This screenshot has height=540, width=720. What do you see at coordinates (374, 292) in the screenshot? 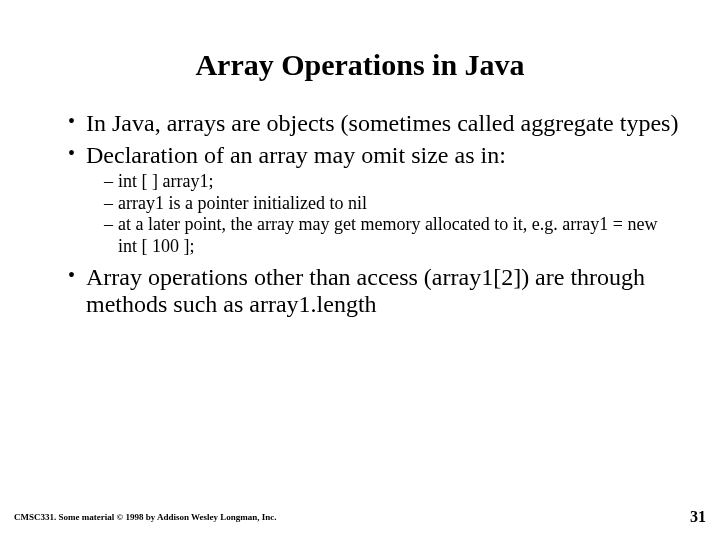
I see `bullet-item: Array operations other than access (arra…` at bounding box center [374, 292].